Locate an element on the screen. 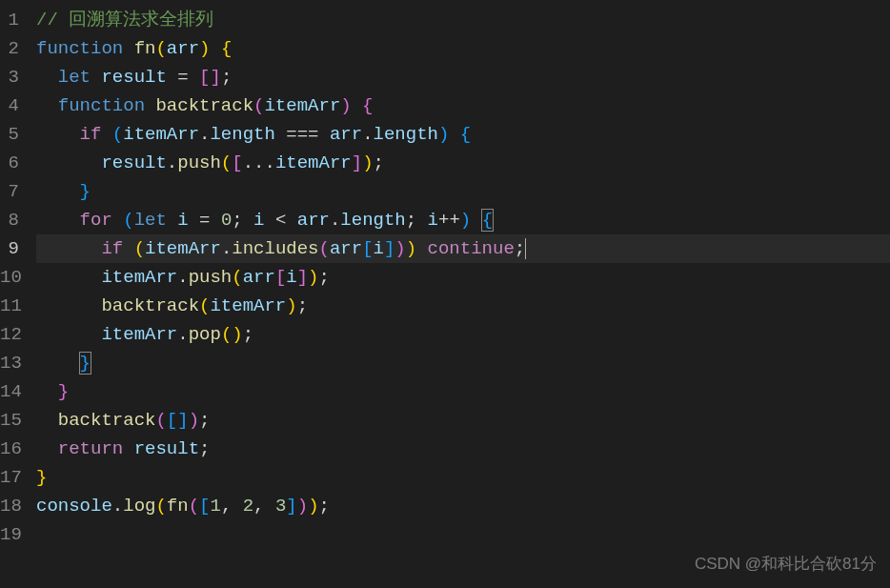 This screenshot has height=588, width=890. token-bracket0: { is located at coordinates (227, 49).